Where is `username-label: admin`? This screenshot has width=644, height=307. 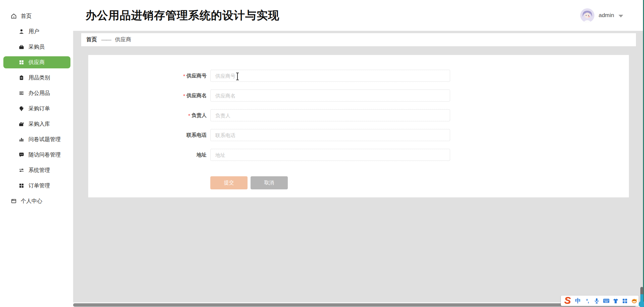
username-label: admin is located at coordinates (606, 15).